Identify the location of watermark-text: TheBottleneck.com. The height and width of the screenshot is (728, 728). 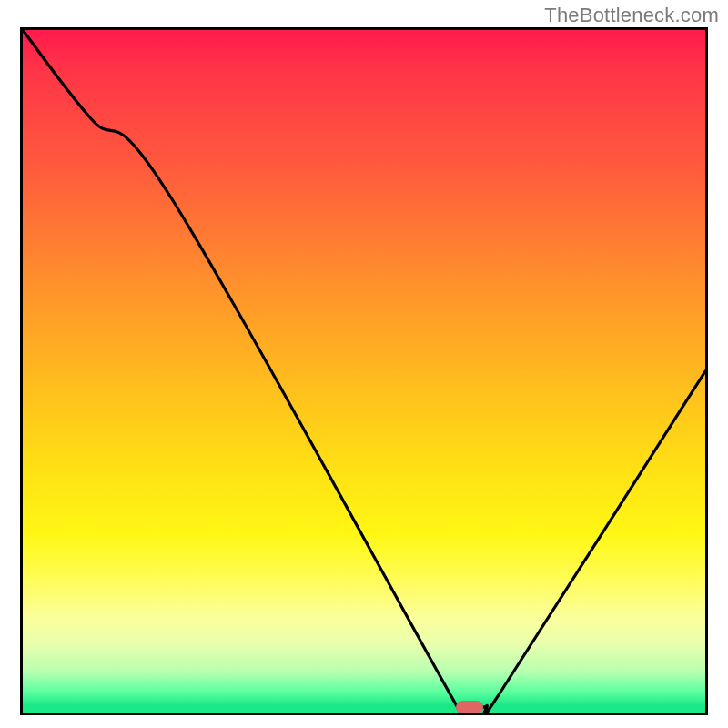
(632, 15).